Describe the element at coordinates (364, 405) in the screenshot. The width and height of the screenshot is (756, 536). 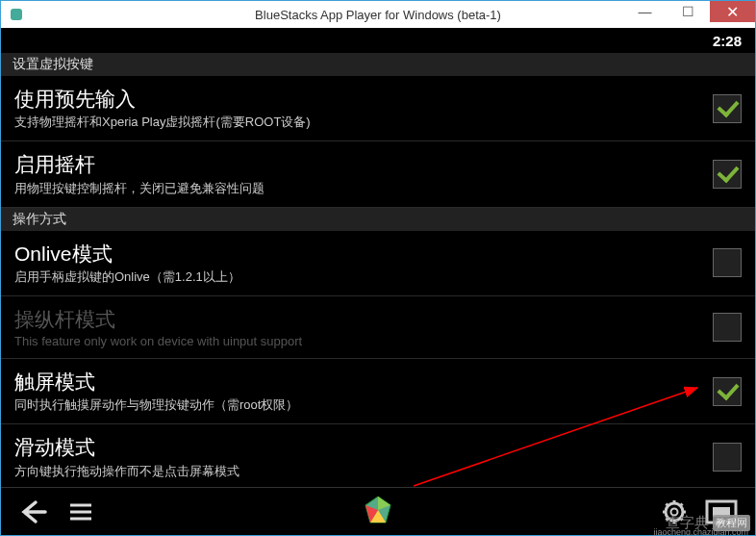
I see `setting-desc: 同时执行触摸屏动作与物理按键动作（需root权限）` at that location.